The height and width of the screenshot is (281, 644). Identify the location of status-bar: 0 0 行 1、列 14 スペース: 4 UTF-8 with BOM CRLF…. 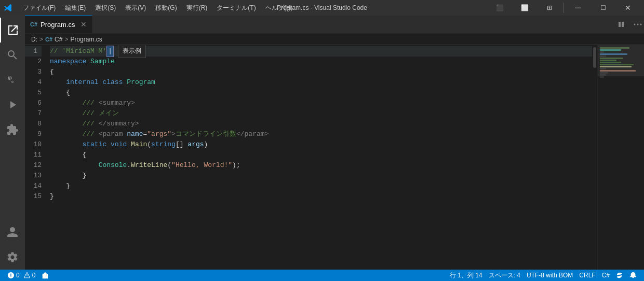
(322, 275).